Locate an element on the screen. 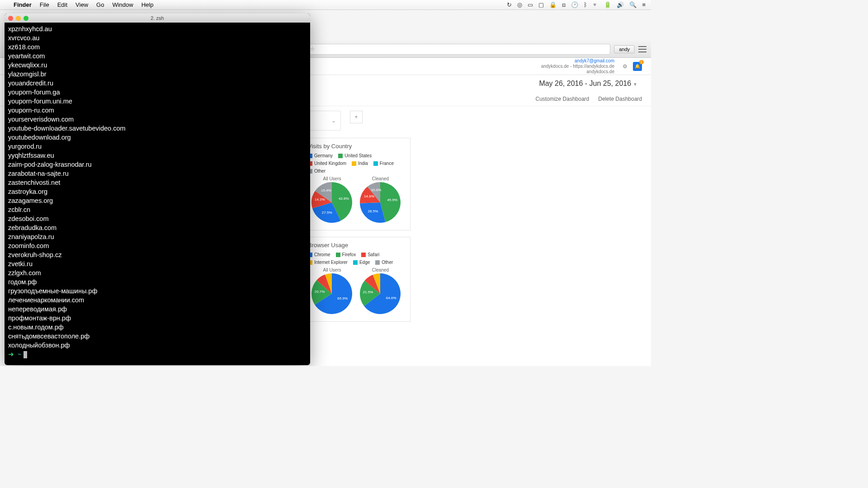 This screenshot has height=488, width=868. menu-view: View is located at coordinates (82, 5).